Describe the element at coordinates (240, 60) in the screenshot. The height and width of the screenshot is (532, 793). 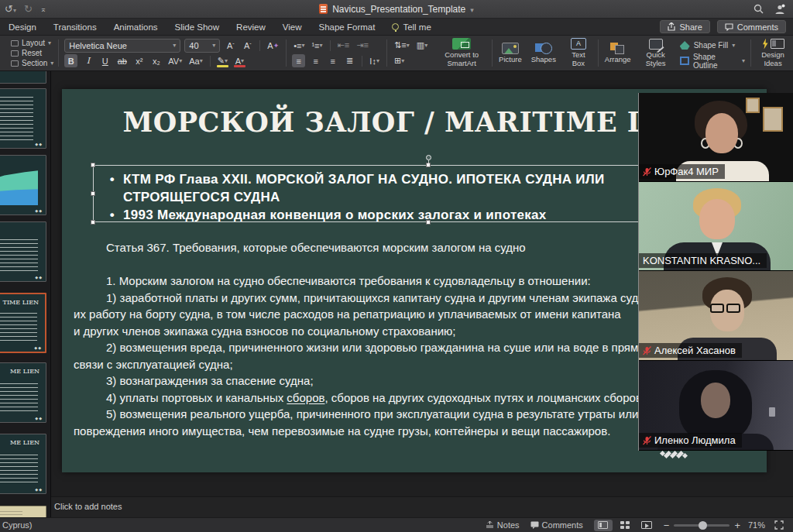
I see `font-color-button: A▾` at that location.